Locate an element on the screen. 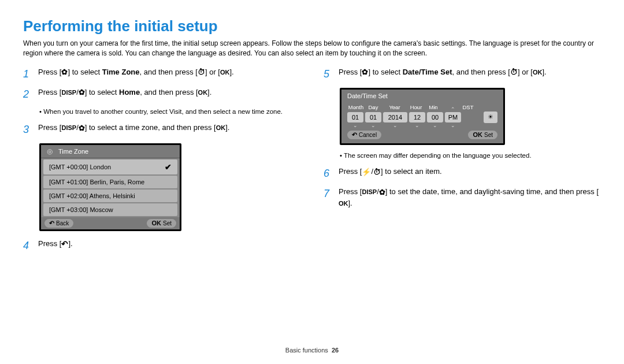 This screenshot has width=624, height=364. back-icon is located at coordinates (65, 244).